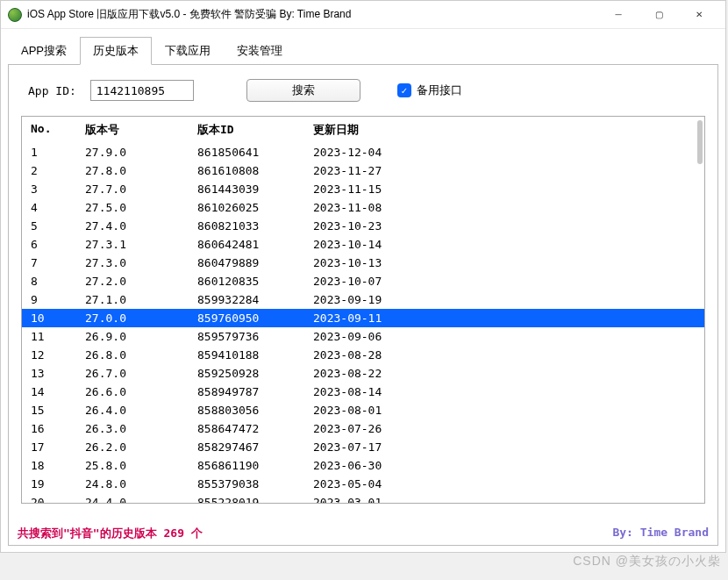  What do you see at coordinates (375, 391) in the screenshot?
I see `cell-date: 2023-08-14` at bounding box center [375, 391].